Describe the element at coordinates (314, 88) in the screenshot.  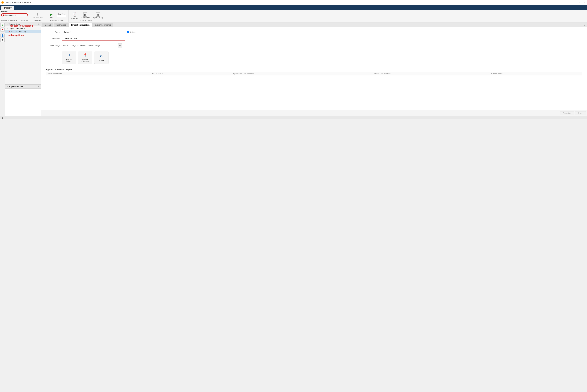
I see `applications-section: Applications on target computer` at that location.